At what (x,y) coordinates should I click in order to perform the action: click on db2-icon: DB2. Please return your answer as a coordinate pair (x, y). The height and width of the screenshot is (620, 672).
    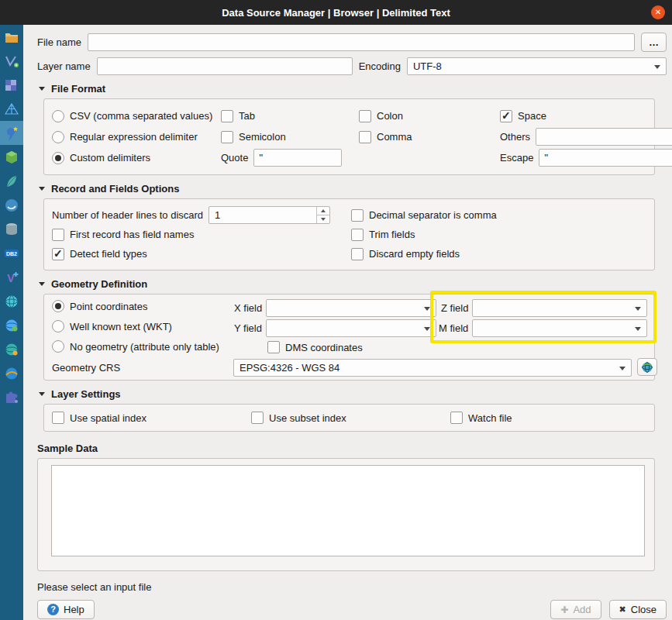
    Looking at the image, I should click on (12, 253).